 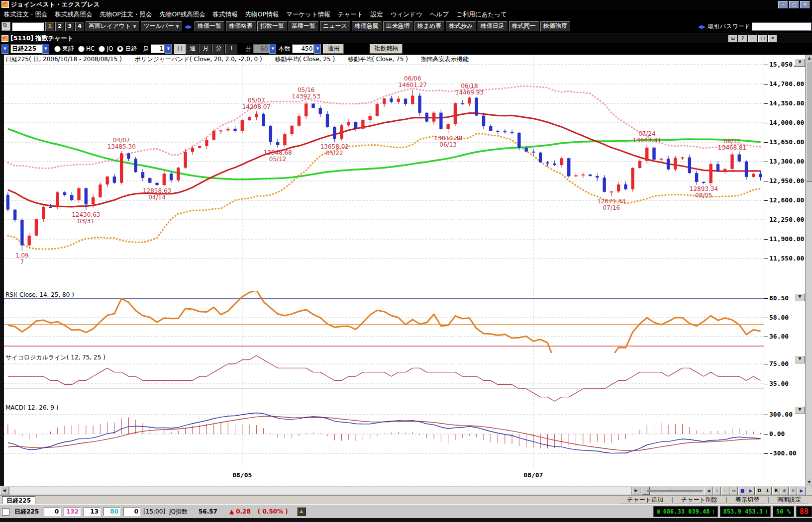 What do you see at coordinates (302, 512) in the screenshot?
I see `collapse-up-icon: ▲` at bounding box center [302, 512].